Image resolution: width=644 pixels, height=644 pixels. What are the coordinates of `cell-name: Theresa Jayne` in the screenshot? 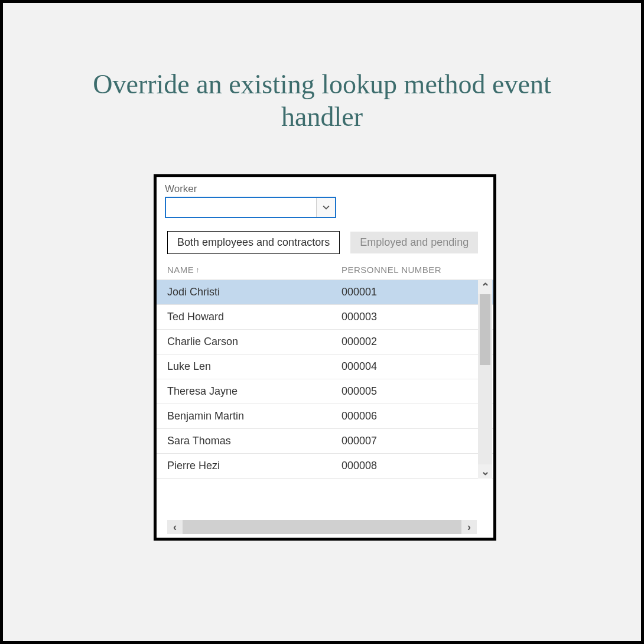 It's located at (254, 391).